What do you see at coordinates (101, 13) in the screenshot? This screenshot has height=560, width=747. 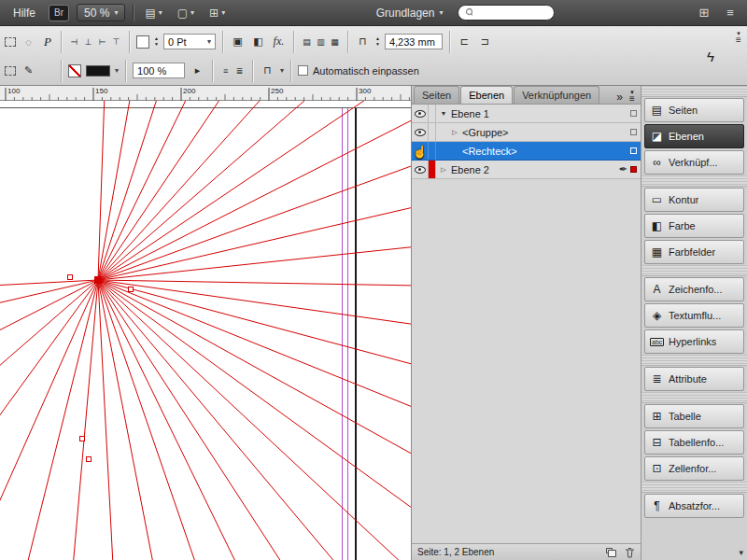 I see `zoom-level-select: 50 % ▾` at bounding box center [101, 13].